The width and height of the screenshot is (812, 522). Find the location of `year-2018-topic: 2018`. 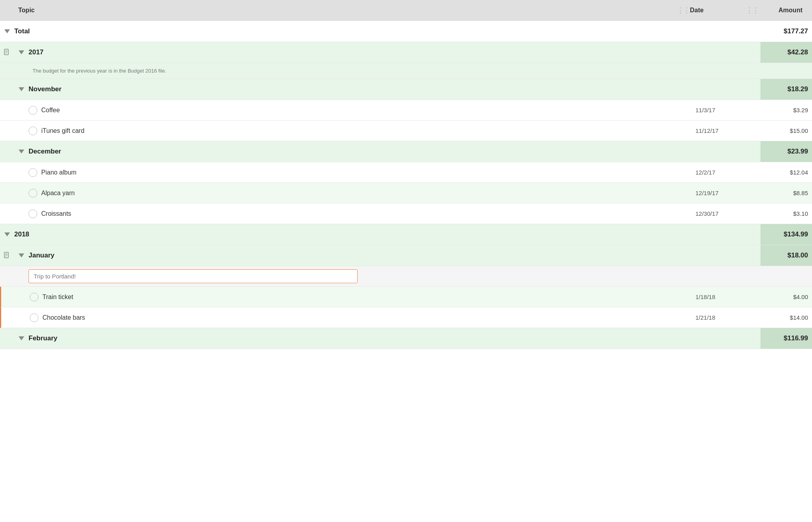

year-2018-topic: 2018 is located at coordinates (353, 234).